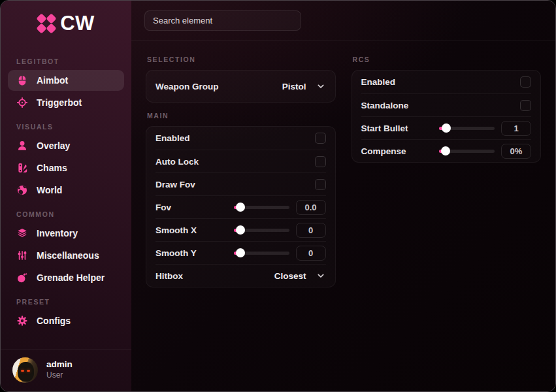 The width and height of the screenshot is (556, 392). Describe the element at coordinates (66, 61) in the screenshot. I see `nav-section-label-legitbot: LEGITBOT` at that location.